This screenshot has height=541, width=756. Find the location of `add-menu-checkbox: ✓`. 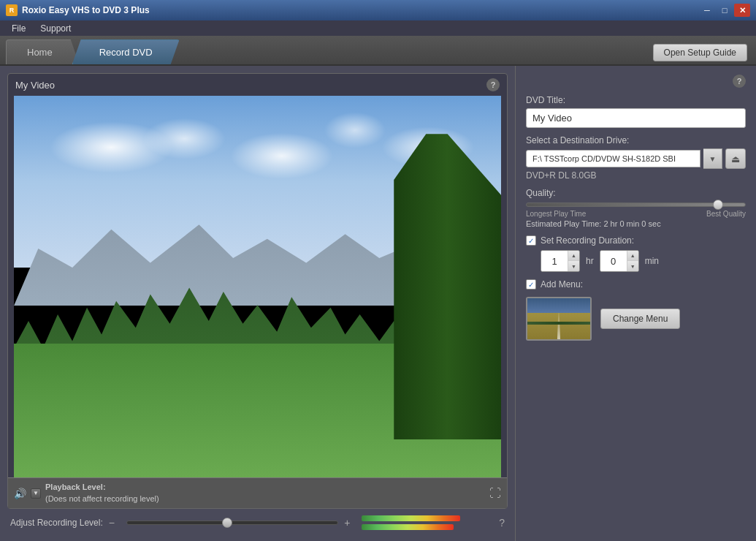

add-menu-checkbox: ✓ is located at coordinates (531, 284).